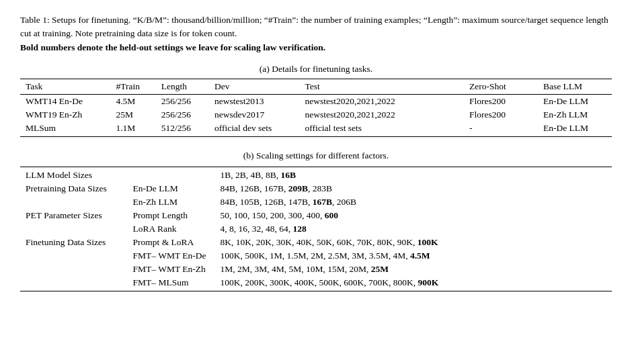  Describe the element at coordinates (316, 283) in the screenshot. I see `table-row: FMT– MLSum 100K, 200K, 300K, 400K, 500K,…` at that location.